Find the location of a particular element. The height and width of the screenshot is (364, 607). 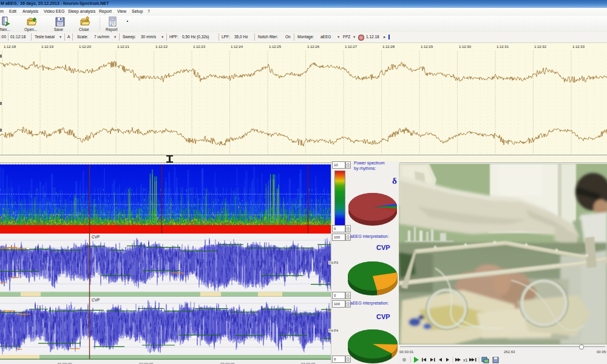

svg-text: x1 is located at coordinates (466, 360).